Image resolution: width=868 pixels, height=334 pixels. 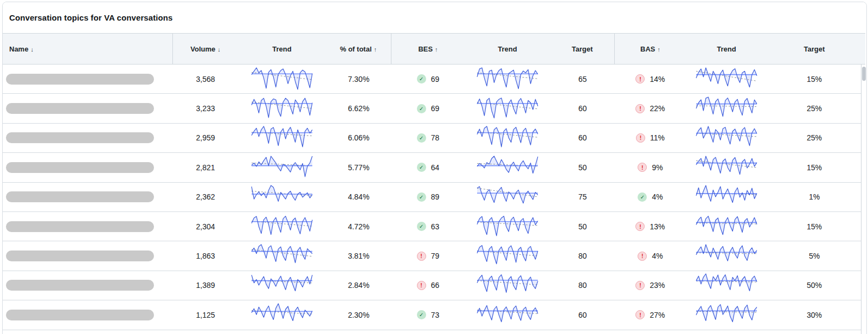 What do you see at coordinates (432, 256) in the screenshot?
I see `table-row: 1,863 3.81% ! 79 80 ! 4% 5%` at bounding box center [432, 256].